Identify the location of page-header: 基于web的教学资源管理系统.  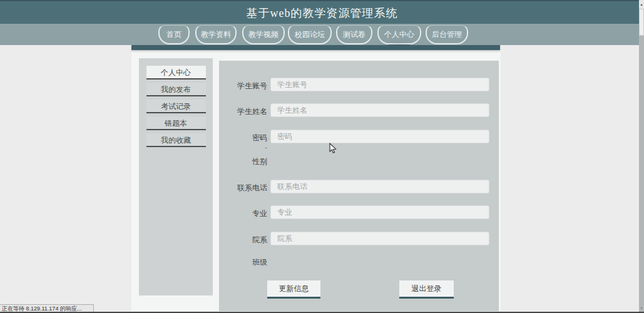
(322, 12).